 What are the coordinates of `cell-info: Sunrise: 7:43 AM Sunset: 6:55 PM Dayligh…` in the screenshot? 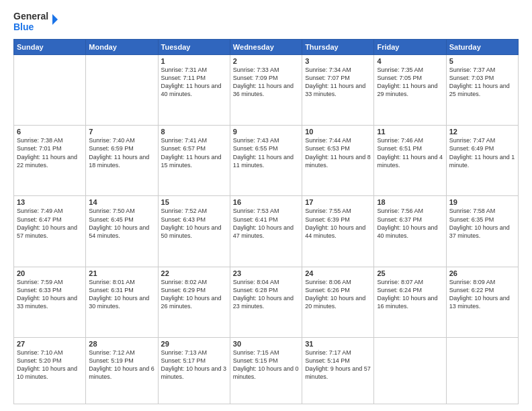 It's located at (266, 153).